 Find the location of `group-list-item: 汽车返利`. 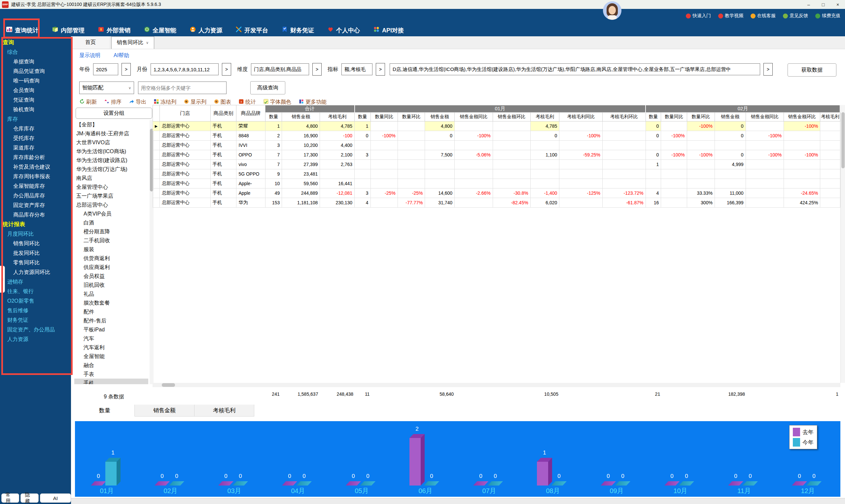

group-list-item: 汽车返利 is located at coordinates (111, 347).